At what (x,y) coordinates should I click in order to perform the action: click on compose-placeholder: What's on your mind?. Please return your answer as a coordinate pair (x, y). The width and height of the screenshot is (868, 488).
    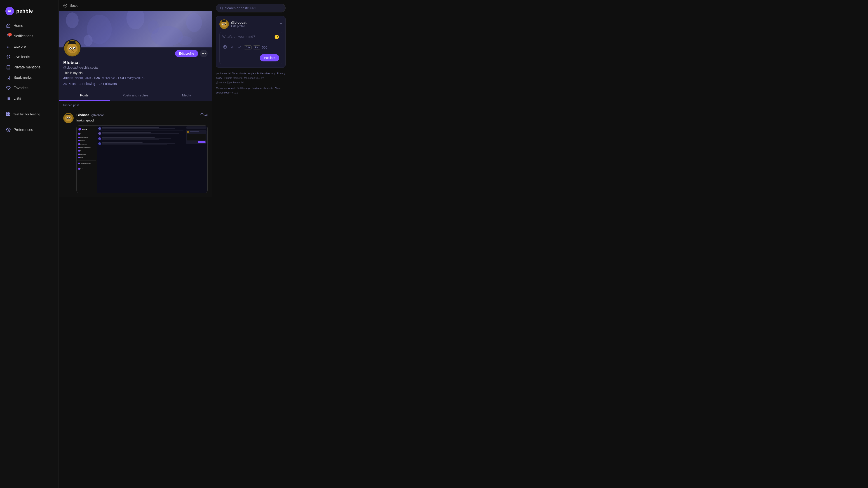
    Looking at the image, I should click on (248, 36).